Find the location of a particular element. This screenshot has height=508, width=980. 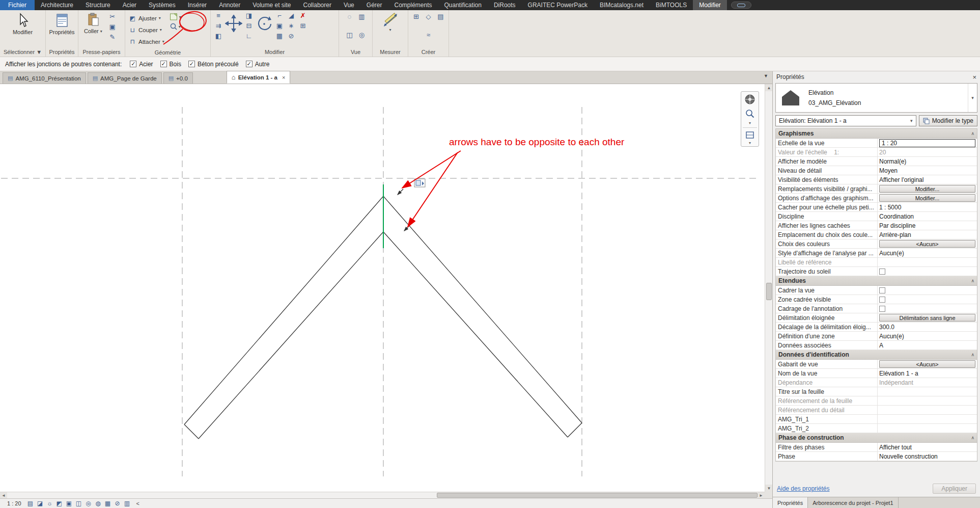

ribbon-tab-complements: Compléments is located at coordinates (413, 5).